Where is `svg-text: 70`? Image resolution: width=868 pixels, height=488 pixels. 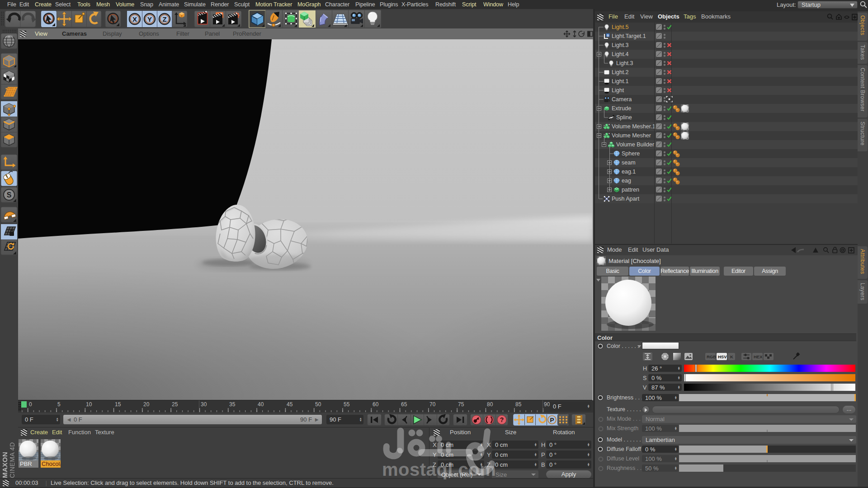
svg-text: 70 is located at coordinates (433, 404).